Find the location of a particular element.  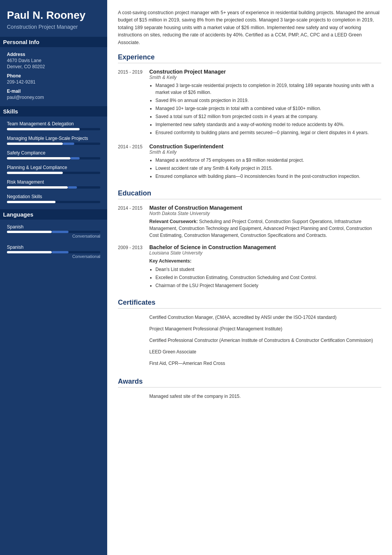

experience-dates: 2014 - 2015 is located at coordinates (131, 162).